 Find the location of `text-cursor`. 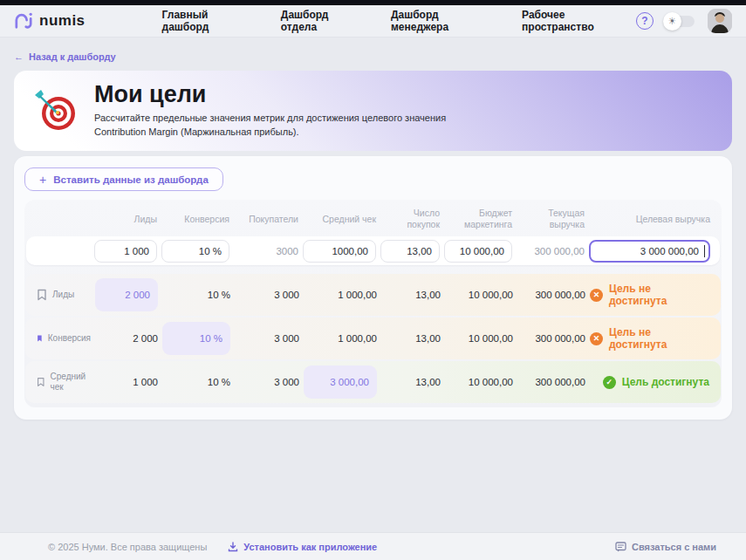

text-cursor is located at coordinates (705, 251).